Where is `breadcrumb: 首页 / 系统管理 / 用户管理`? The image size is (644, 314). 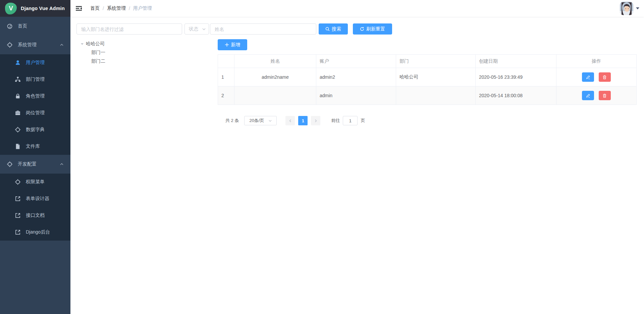
breadcrumb: 首页 / 系统管理 / 用户管理 is located at coordinates (121, 8).